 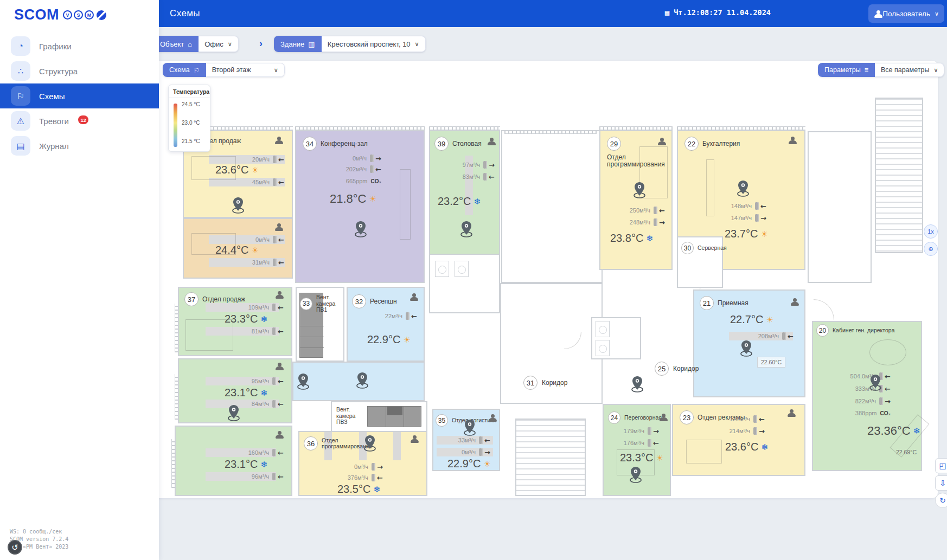 I want to click on sidebar-item-schemas: ⚐ Схемы, so click(x=79, y=96).